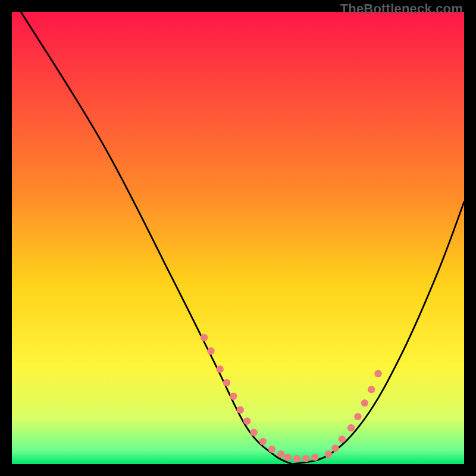 The height and width of the screenshot is (476, 476). I want to click on highlight-right-dots, so click(353, 414).